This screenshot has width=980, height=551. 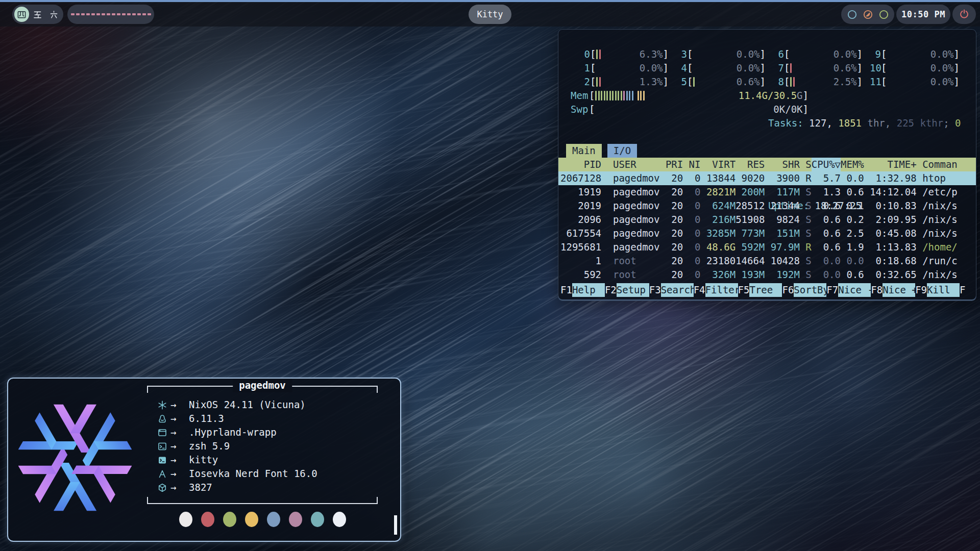 What do you see at coordinates (884, 14) in the screenshot?
I see `battery-indicator-icon` at bounding box center [884, 14].